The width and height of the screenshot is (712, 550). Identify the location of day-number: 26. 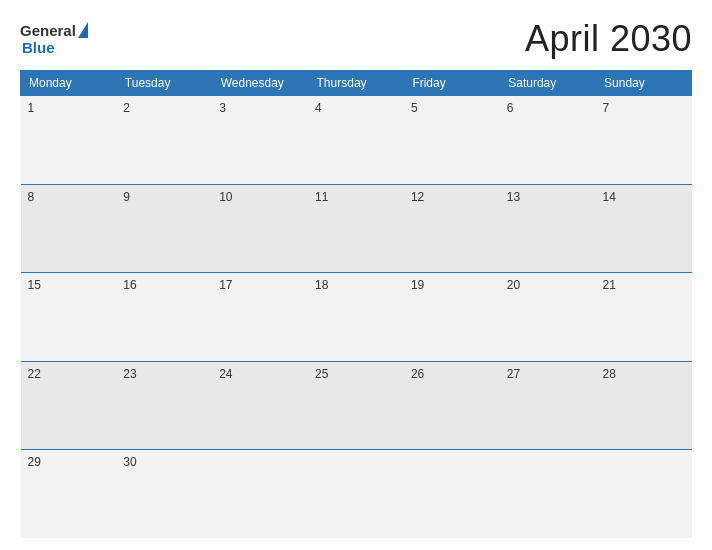
(418, 374).